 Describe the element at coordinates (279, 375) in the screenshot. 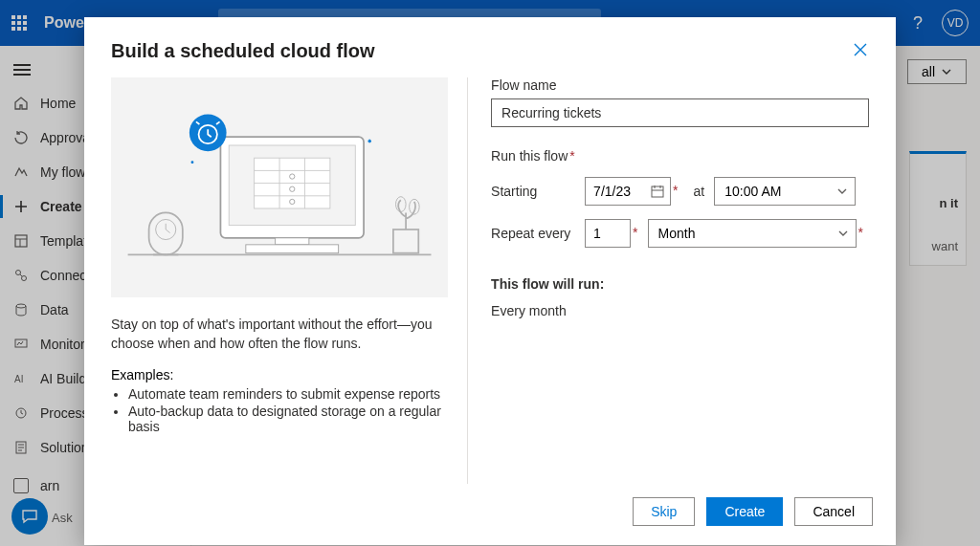

I see `examples-heading: Examples:` at that location.